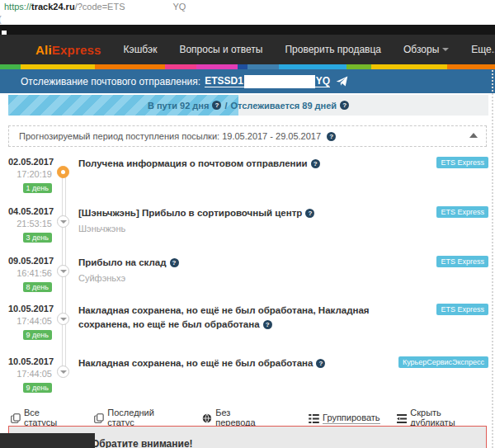 Image resolution: width=495 pixels, height=448 pixels. I want to click on entry-date-column: 09.05.2017 16:41:56 8 день, so click(30, 274).